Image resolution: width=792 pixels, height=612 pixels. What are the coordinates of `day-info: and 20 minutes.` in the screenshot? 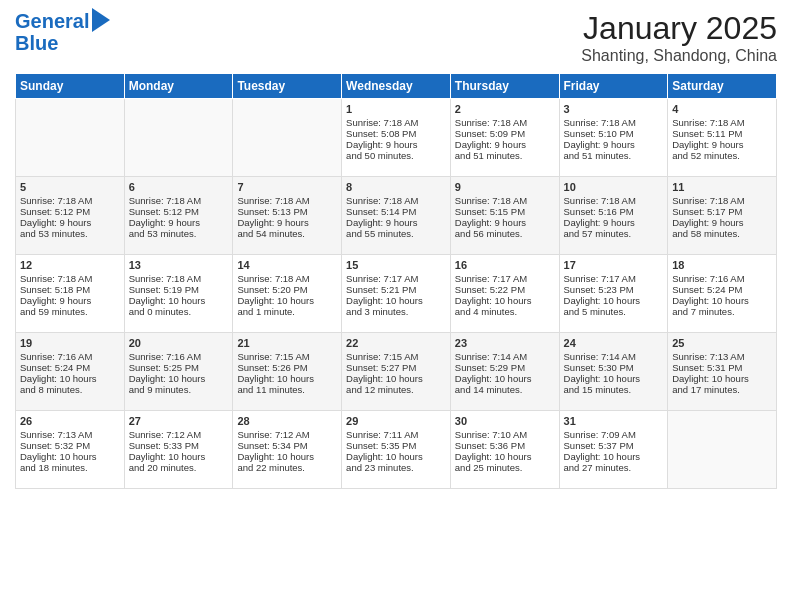 It's located at (179, 468).